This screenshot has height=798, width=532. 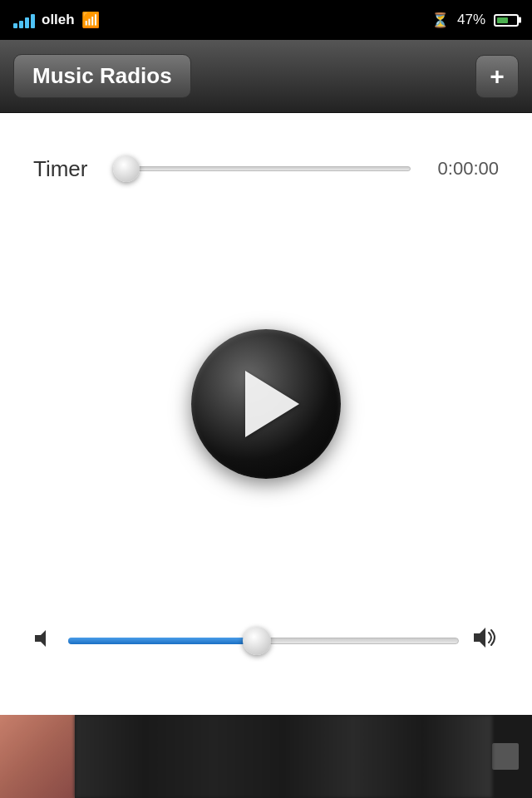 What do you see at coordinates (266, 76) in the screenshot?
I see `nav-bar: Music Radios +` at bounding box center [266, 76].